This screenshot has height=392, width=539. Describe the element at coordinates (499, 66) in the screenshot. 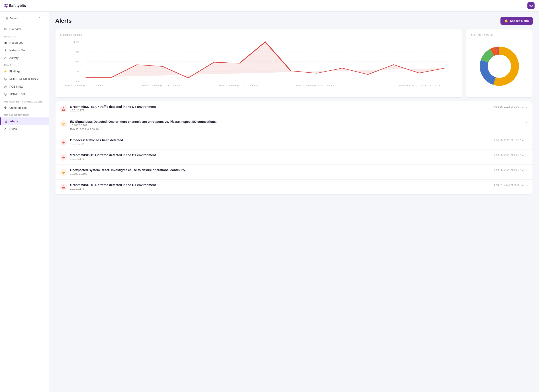

I see `donut-area` at that location.